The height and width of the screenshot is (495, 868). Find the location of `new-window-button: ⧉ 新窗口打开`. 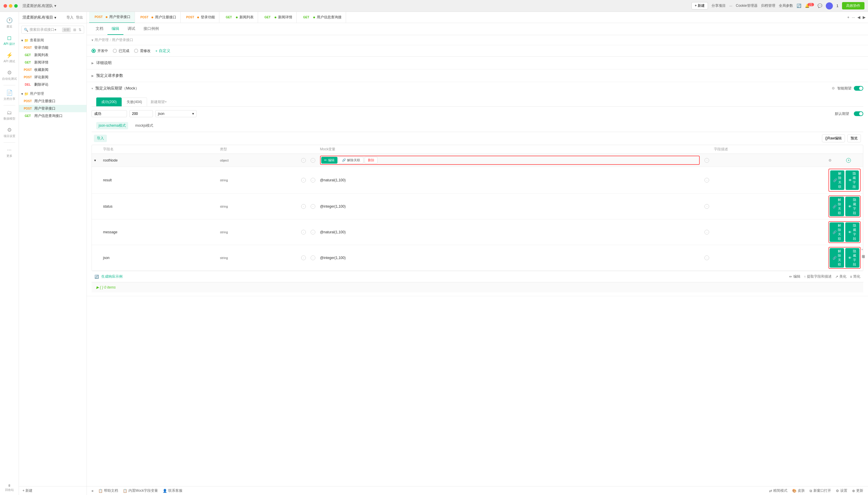

new-window-button: ⧉ 新窗口打开 is located at coordinates (820, 491).